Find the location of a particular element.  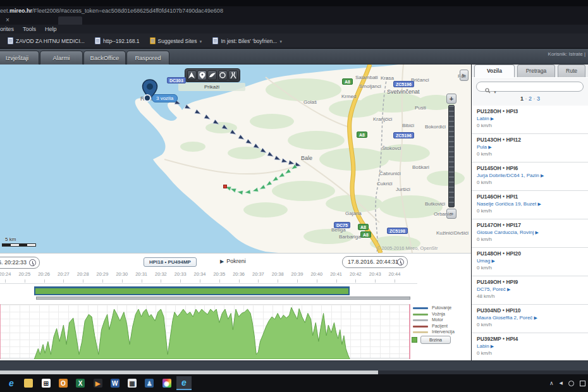

vehicle-address-link: Maura Gioseffia 2, Poreč ▶ is located at coordinates (532, 317).